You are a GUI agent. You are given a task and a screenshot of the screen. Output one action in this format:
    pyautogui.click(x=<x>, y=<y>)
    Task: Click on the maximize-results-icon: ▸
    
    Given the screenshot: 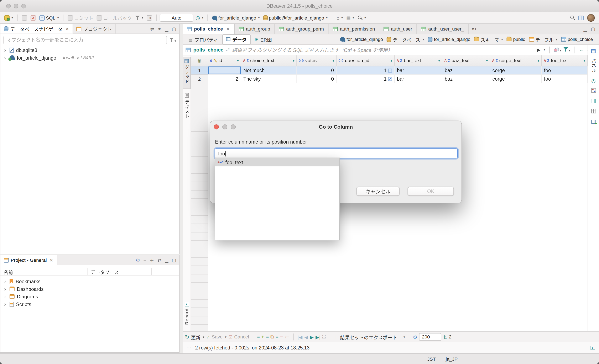 What is the action you would take?
    pyautogui.click(x=593, y=348)
    